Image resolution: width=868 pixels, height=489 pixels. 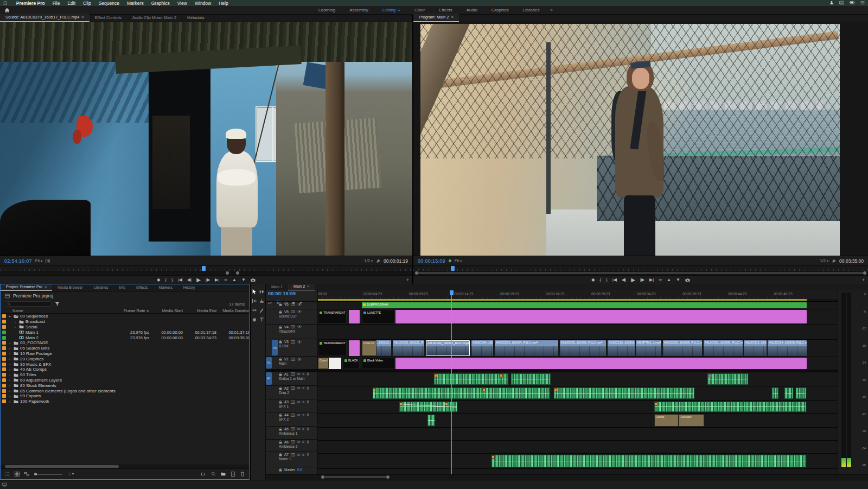 What do you see at coordinates (275, 419) in the screenshot?
I see `track-target-a4` at bounding box center [275, 419].